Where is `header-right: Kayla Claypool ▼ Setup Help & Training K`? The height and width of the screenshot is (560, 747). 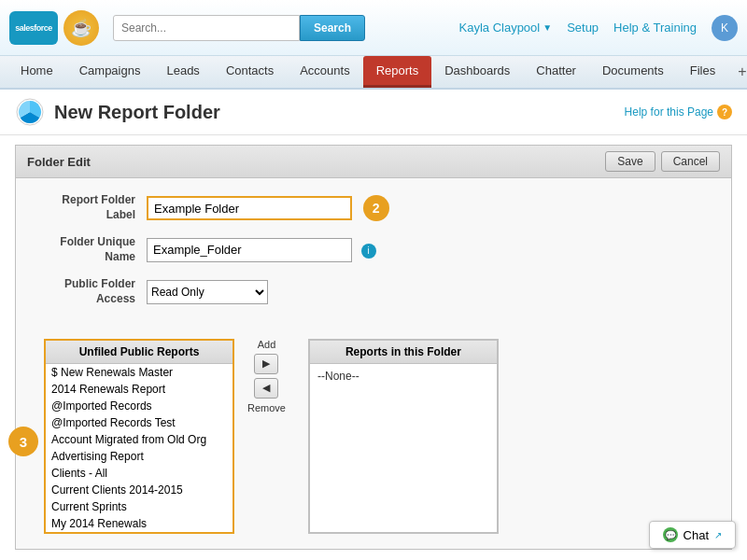 header-right: Kayla Claypool ▼ Setup Help & Training K is located at coordinates (599, 28).